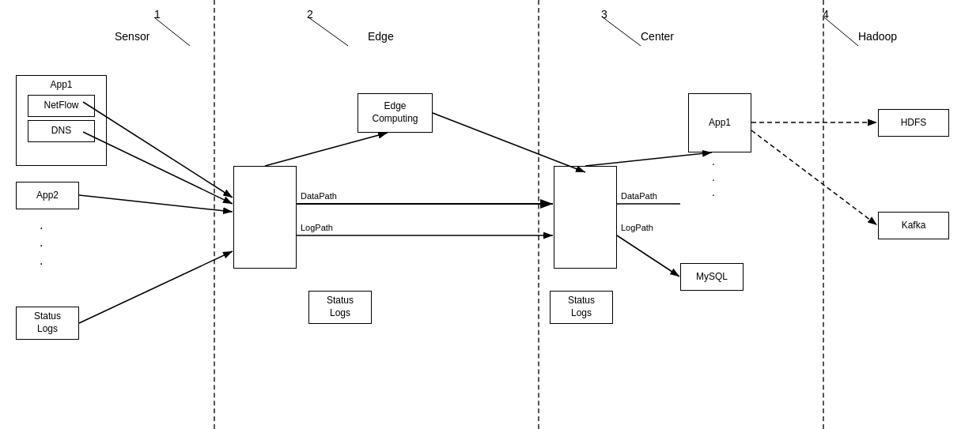 The width and height of the screenshot is (980, 429). I want to click on netflow-to-edge, so click(158, 150).